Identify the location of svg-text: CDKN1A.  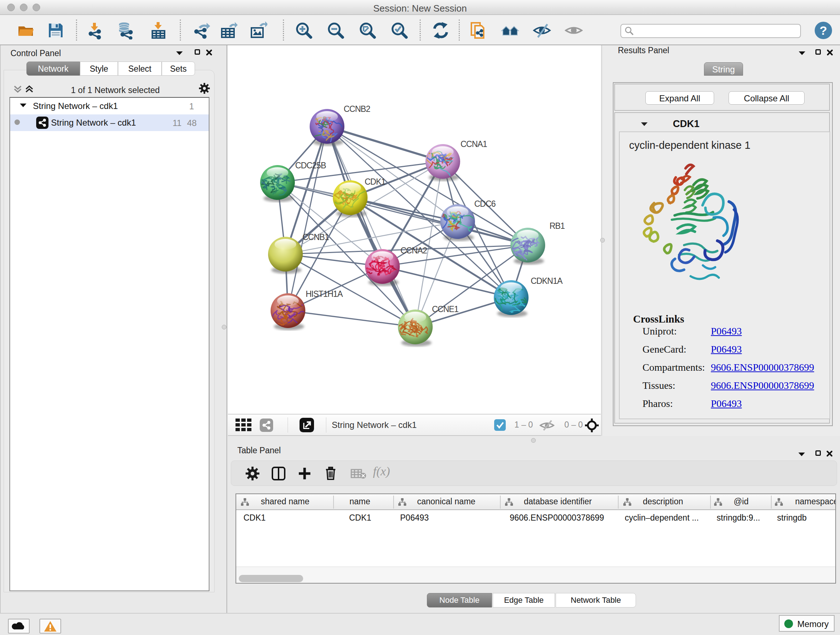
(547, 281).